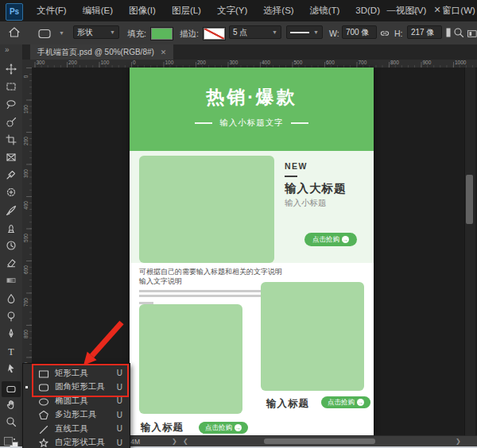 Image resolution: width=477 pixels, height=448 pixels. I want to click on tab-close-icon: ✕, so click(164, 52).